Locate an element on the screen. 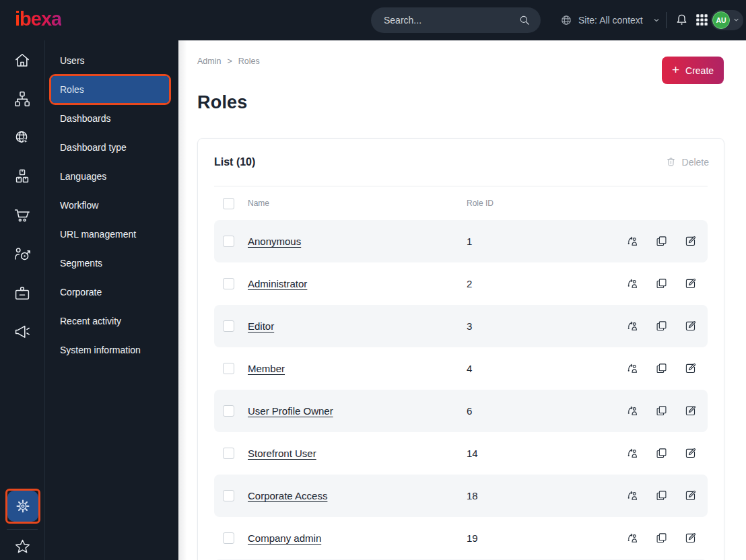  role-name-link: Corporate Access is located at coordinates (287, 495).